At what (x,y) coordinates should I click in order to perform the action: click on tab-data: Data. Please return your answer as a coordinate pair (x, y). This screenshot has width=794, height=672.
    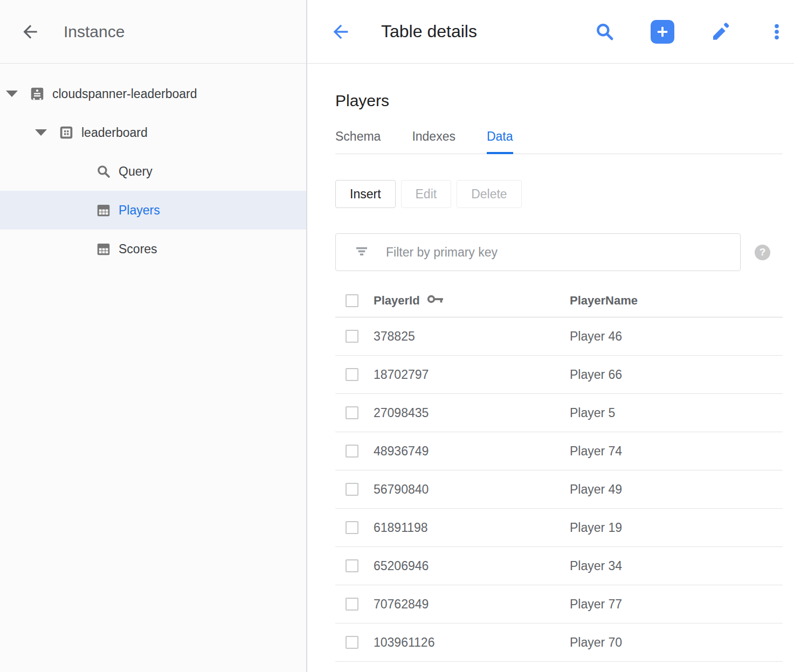
    Looking at the image, I should click on (500, 142).